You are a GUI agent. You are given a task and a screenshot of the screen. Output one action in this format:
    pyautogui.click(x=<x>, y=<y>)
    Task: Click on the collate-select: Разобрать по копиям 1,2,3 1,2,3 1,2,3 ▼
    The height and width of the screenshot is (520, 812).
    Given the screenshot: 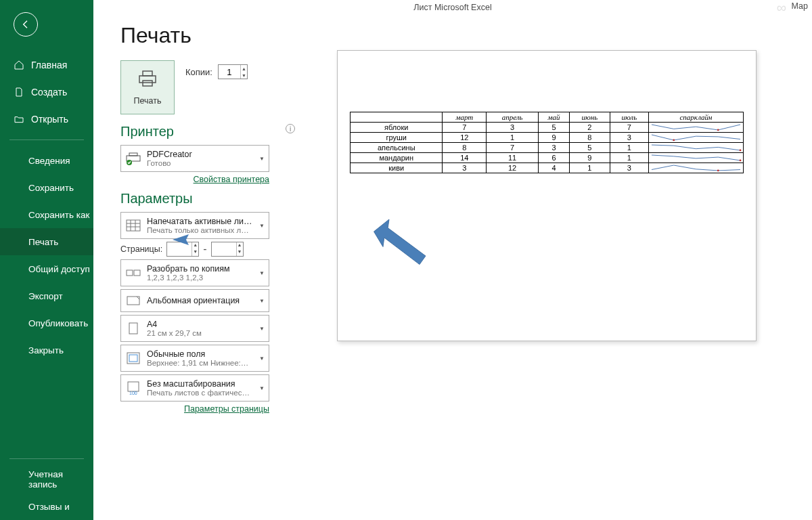 What is the action you would take?
    pyautogui.click(x=195, y=273)
    